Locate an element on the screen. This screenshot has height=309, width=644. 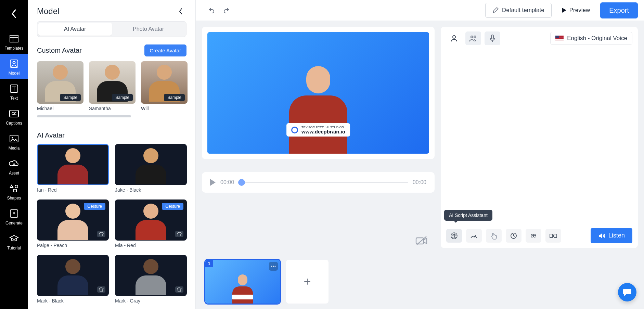
listen-button: Listen is located at coordinates (611, 235).